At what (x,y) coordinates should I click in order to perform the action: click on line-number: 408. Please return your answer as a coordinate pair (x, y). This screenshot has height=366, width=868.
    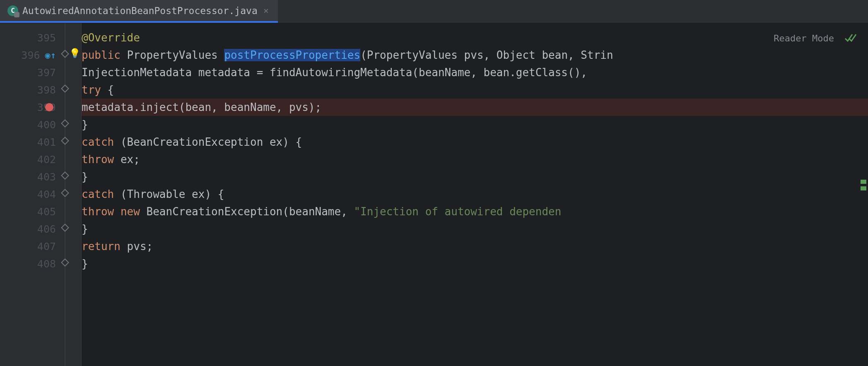
    Looking at the image, I should click on (45, 264).